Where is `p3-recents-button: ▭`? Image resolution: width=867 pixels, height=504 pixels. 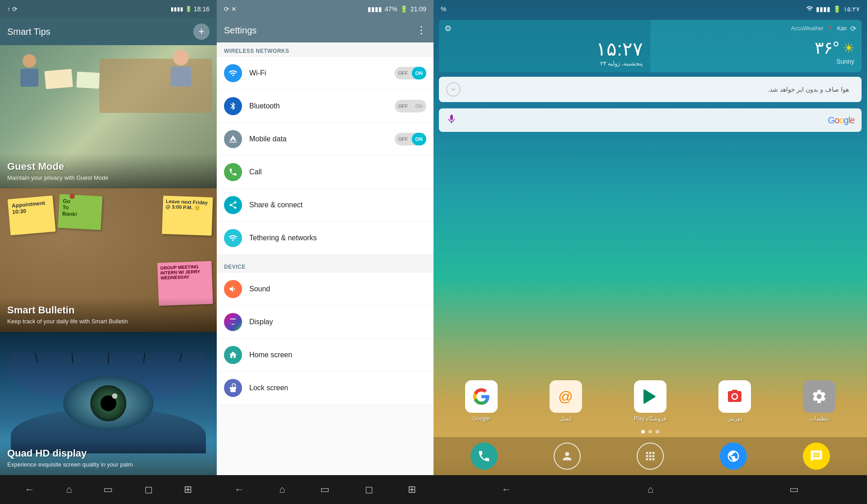 p3-recents-button: ▭ is located at coordinates (794, 490).